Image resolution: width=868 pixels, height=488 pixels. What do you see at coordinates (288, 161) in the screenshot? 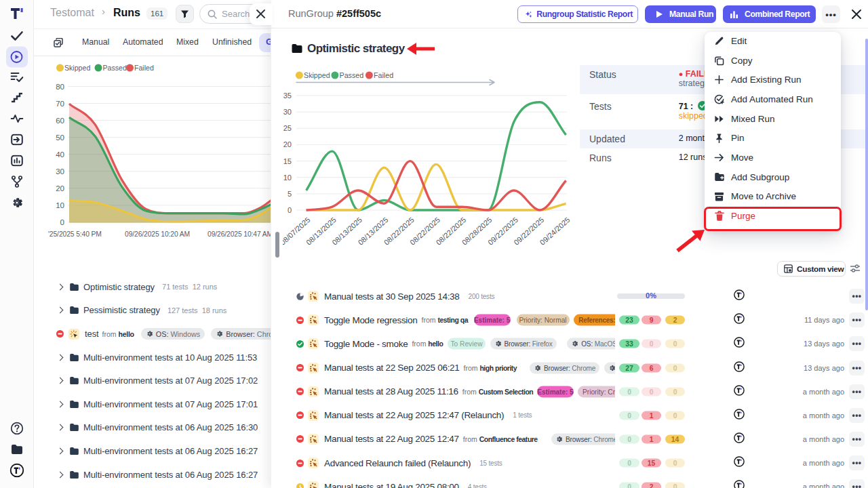
I see `svg-text: 15` at bounding box center [288, 161].